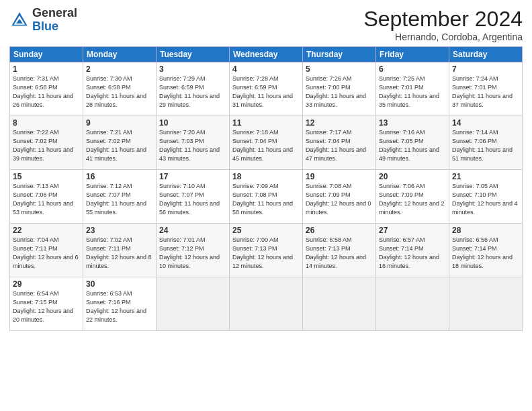 The image size is (532, 411). I want to click on table-row: 11Sunrise: 7:18 AM Sunset: 7:04 PM Dayli…, so click(266, 143).